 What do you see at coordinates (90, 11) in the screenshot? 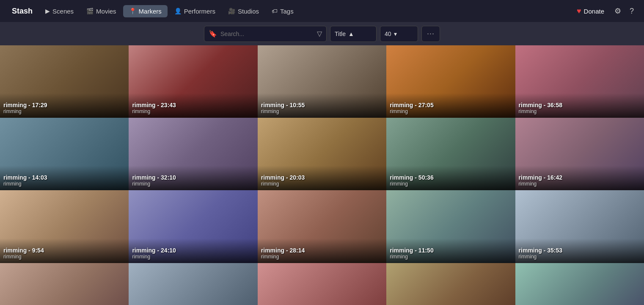
I see `movies-icon: 🎬` at bounding box center [90, 11].